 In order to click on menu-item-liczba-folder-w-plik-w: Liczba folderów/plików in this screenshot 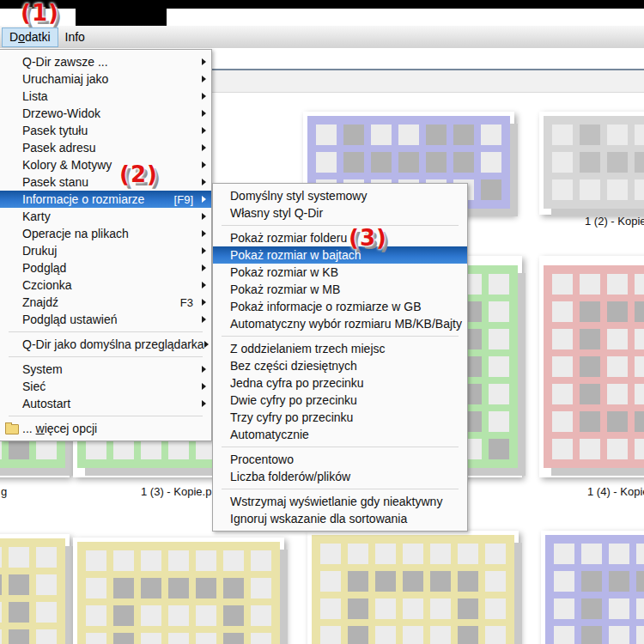, I will do `click(340, 477)`.